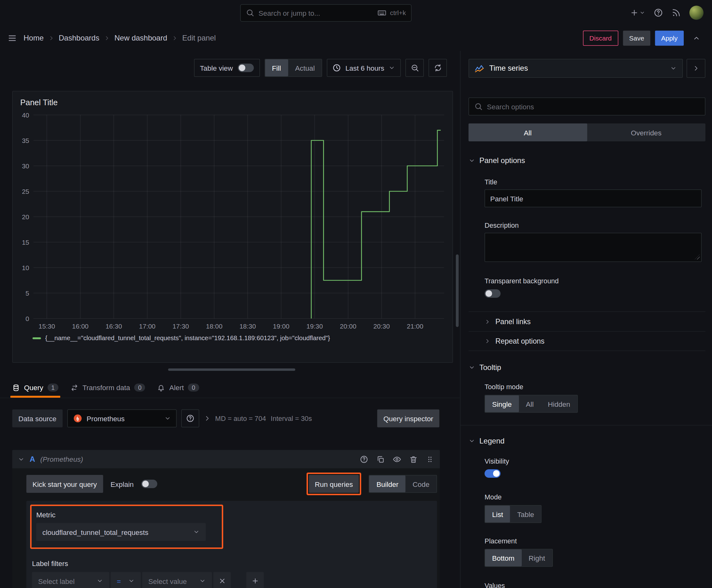 The image size is (712, 588). I want to click on tab-query-label: Query, so click(34, 387).